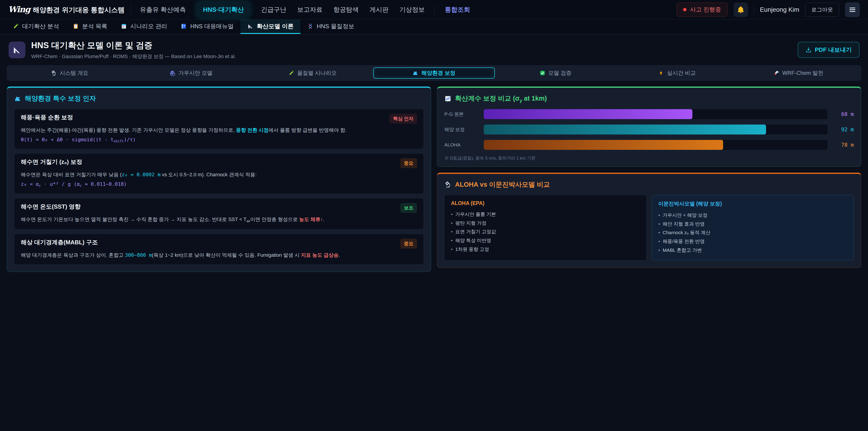  Describe the element at coordinates (452, 10) in the screenshot. I see `nav-item: 통합조회` at that location.